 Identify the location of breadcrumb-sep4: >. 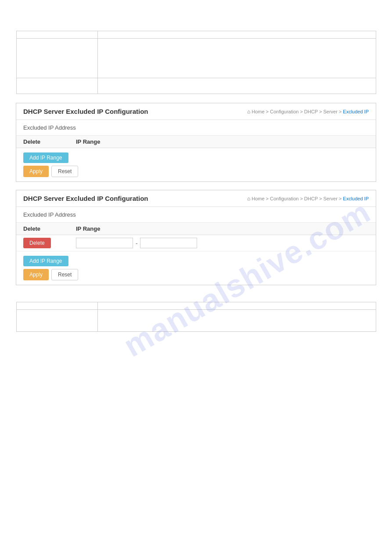
(340, 112).